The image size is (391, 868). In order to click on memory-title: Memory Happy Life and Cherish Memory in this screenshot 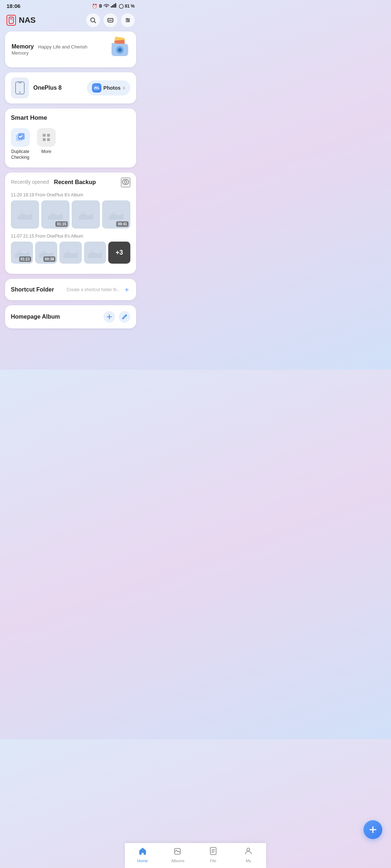, I will do `click(56, 50)`.